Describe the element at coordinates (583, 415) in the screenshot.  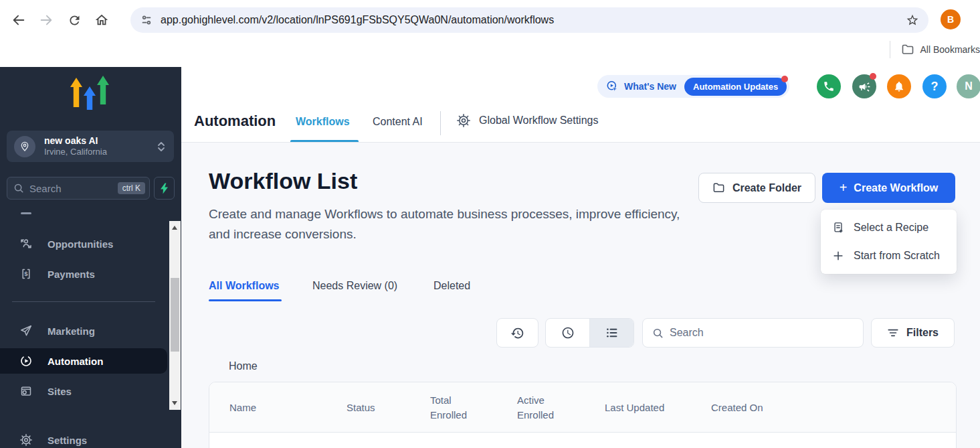
I see `workflow-table: Name Status Total Enrolled Active Enroll…` at that location.